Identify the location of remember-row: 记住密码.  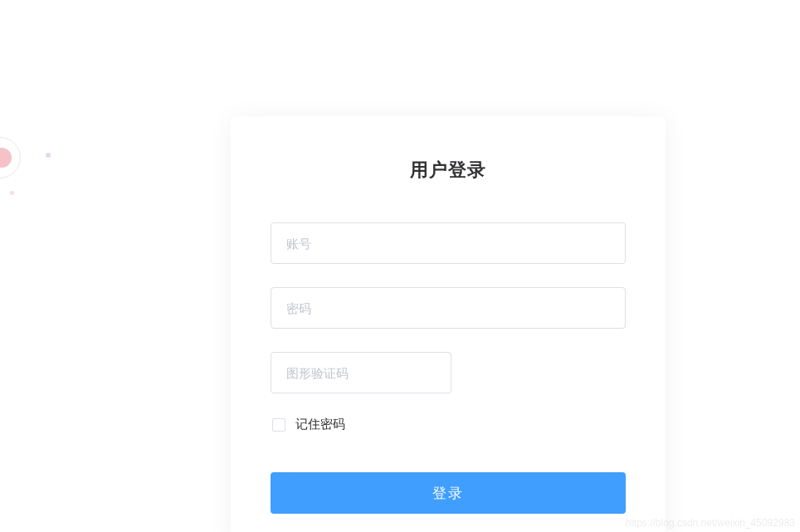
(448, 425).